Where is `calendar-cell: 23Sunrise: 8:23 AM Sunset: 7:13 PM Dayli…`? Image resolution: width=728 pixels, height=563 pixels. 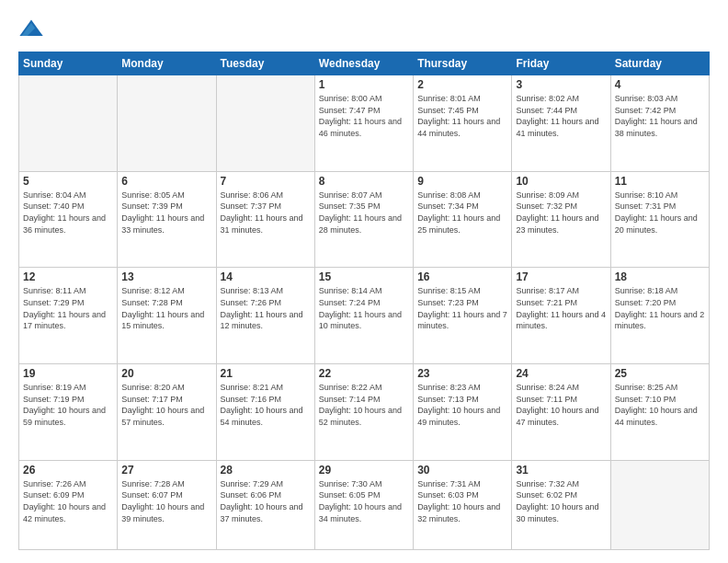
calendar-cell: 23Sunrise: 8:23 AM Sunset: 7:13 PM Dayli… is located at coordinates (463, 412).